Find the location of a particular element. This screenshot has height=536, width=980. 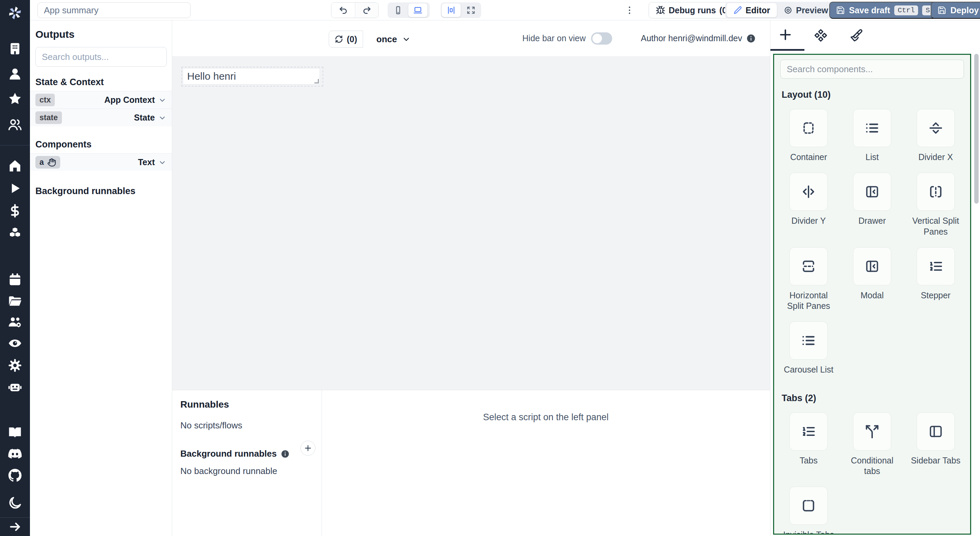

component-card-horizontal-split: Horizontal Split Panes is located at coordinates (809, 279).